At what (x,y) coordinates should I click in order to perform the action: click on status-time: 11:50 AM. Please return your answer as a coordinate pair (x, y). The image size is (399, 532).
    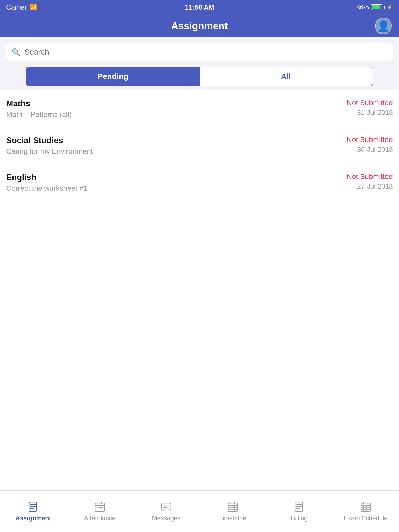
    Looking at the image, I should click on (200, 7).